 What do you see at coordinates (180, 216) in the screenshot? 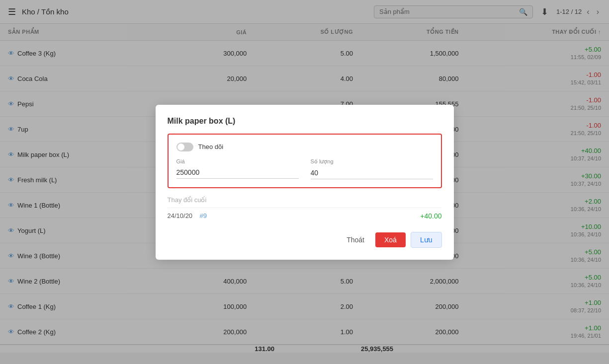
I see `history-date: 24/10/20` at bounding box center [180, 216].